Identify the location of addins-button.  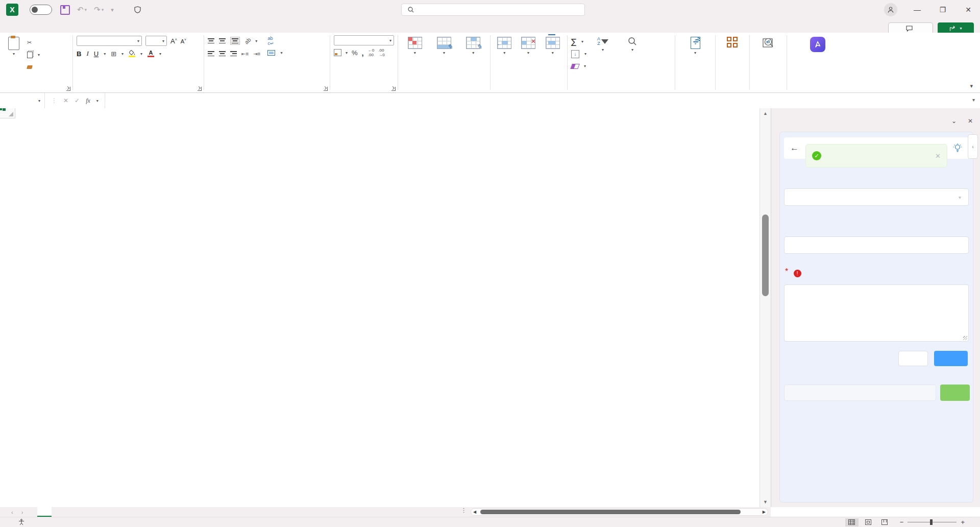
(732, 42).